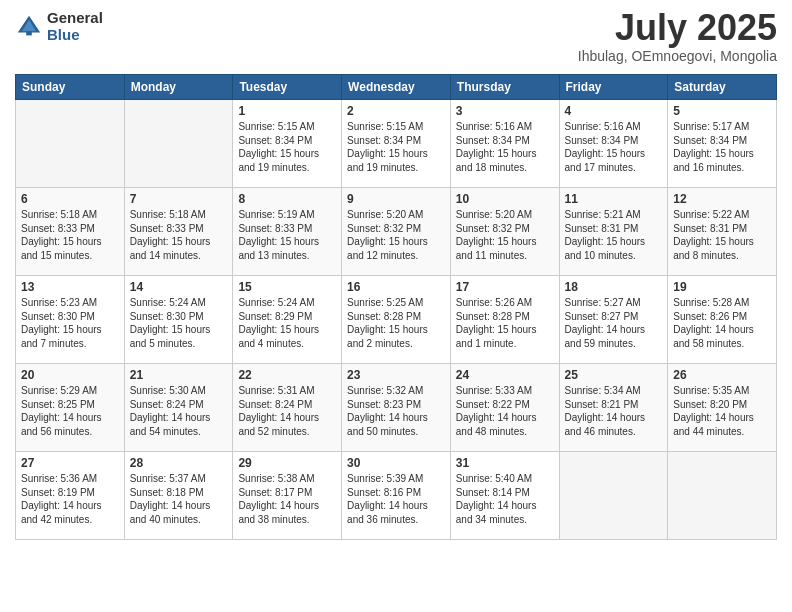  I want to click on day-info: Sunrise: 5:34 AM Sunset: 8:21 PM Dayligh…, so click(614, 411).